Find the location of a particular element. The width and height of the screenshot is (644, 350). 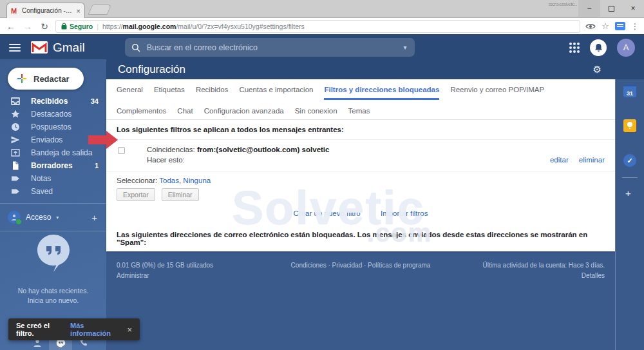

send-icon is located at coordinates (15, 140).